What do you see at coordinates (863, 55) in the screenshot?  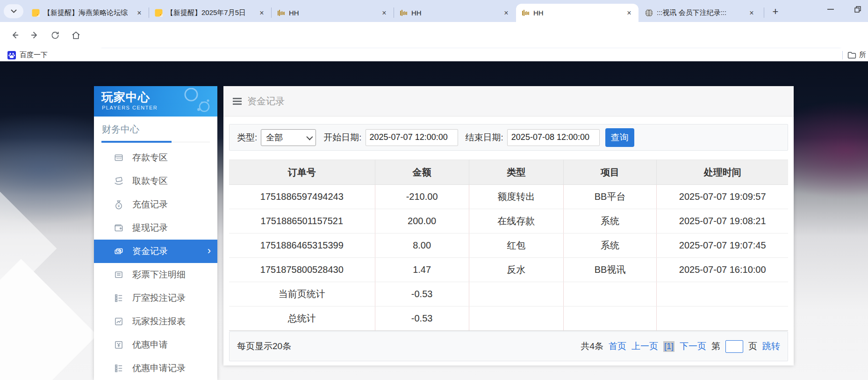 I see `all-bookmarks-label: 所` at bounding box center [863, 55].